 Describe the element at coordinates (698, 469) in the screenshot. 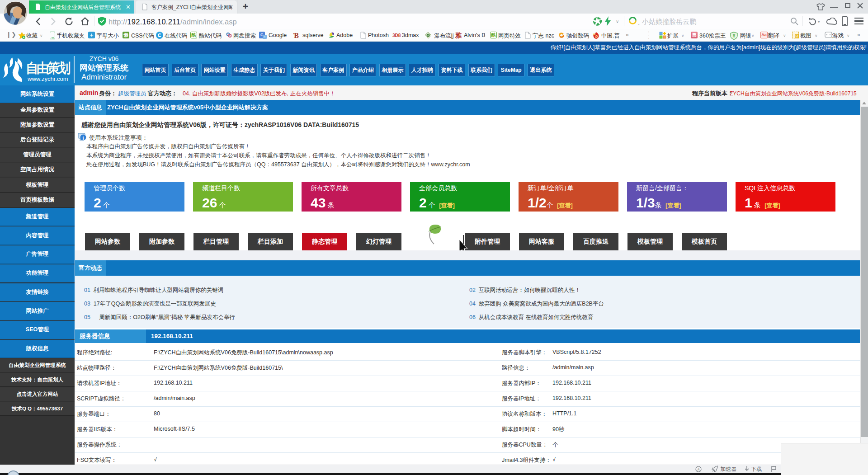

I see `svg-text: A` at that location.